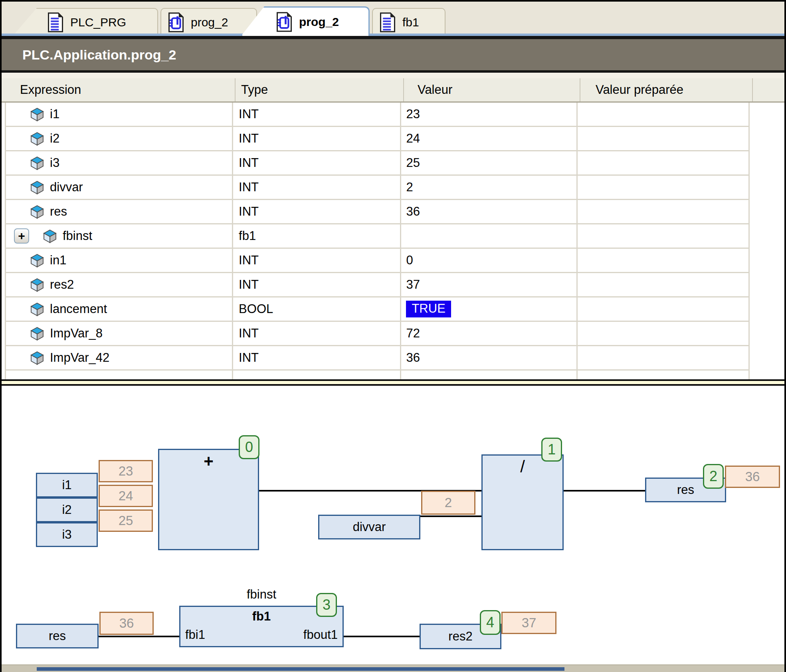 Image resolution: width=786 pixels, height=672 pixels. I want to click on monitor-value-res2: 37, so click(529, 623).